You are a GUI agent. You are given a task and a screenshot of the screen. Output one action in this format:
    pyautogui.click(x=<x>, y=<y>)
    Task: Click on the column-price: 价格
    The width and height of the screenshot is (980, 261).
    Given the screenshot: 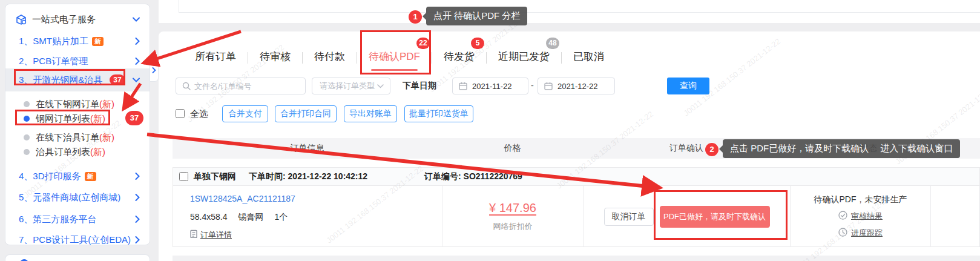 What is the action you would take?
    pyautogui.click(x=512, y=148)
    